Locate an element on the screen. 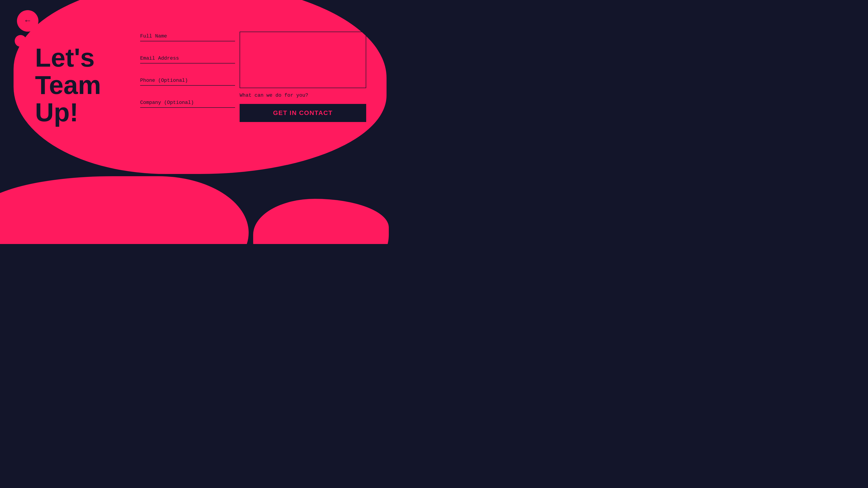 This screenshot has width=868, height=488. email-input is located at coordinates (188, 59).